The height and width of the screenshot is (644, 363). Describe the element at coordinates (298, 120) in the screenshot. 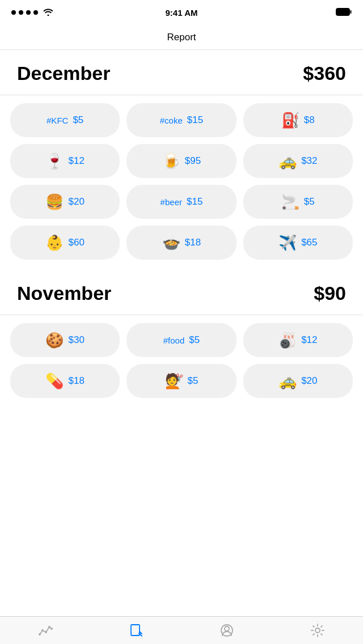

I see `tag-item: ⛽$8` at that location.